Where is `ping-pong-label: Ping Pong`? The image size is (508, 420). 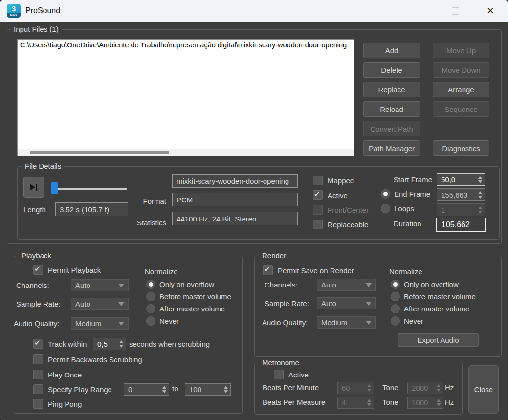
ping-pong-label: Ping Pong is located at coordinates (65, 404).